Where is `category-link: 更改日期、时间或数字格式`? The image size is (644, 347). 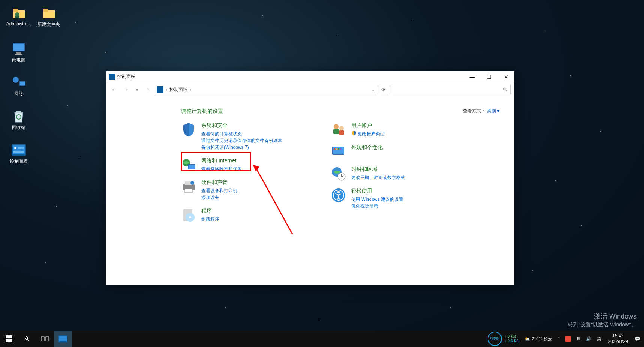
category-link: 更改日期、时间或数字格式 is located at coordinates (405, 178).